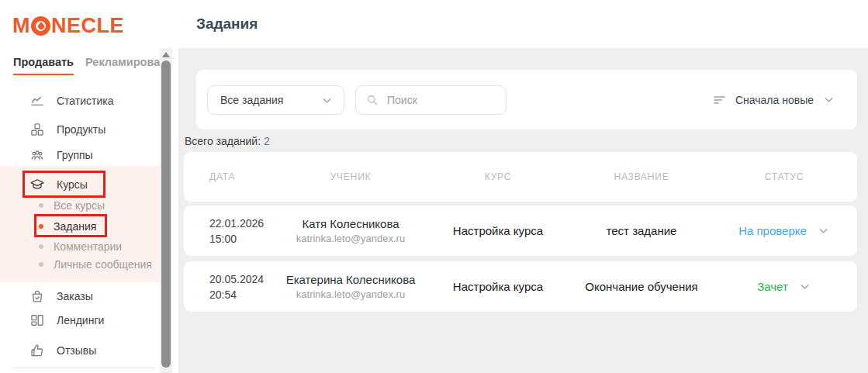  Describe the element at coordinates (351, 223) in the screenshot. I see `student-name: Катя Колесникова` at that location.